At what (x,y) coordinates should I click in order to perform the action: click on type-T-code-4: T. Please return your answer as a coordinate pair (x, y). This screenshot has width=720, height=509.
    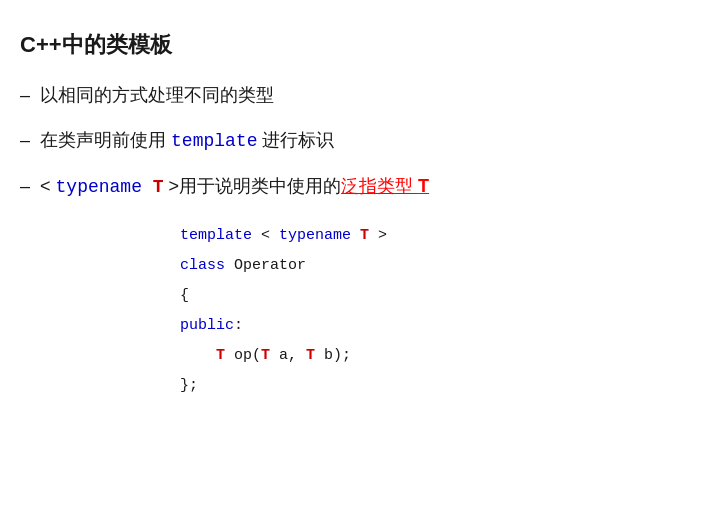
    Looking at the image, I should click on (310, 356).